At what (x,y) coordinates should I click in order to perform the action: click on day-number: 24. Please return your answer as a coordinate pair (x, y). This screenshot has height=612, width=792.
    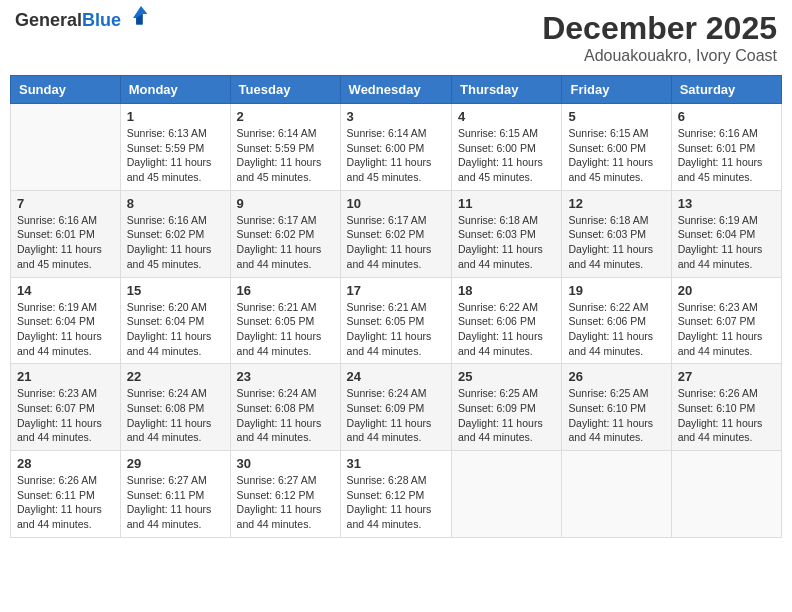
    Looking at the image, I should click on (396, 376).